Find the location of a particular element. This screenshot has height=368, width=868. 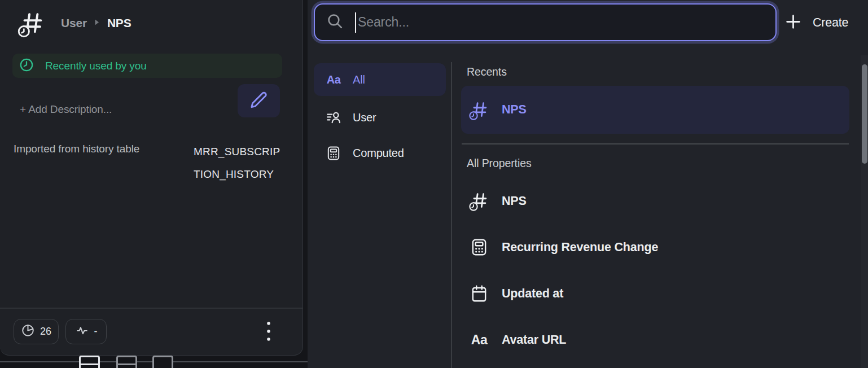

all-properties-header: All Properties is located at coordinates (499, 164).